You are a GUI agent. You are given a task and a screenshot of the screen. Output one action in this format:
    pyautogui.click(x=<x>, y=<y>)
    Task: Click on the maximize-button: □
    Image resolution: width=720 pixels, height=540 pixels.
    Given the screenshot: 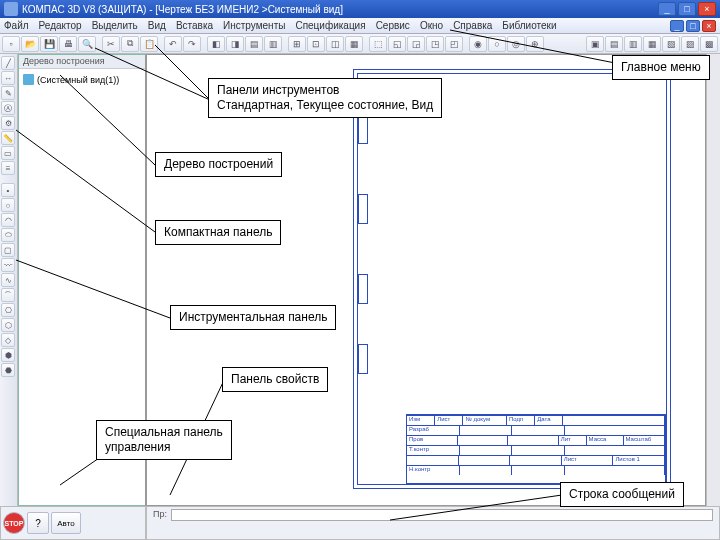 What is the action you would take?
    pyautogui.click(x=687, y=9)
    